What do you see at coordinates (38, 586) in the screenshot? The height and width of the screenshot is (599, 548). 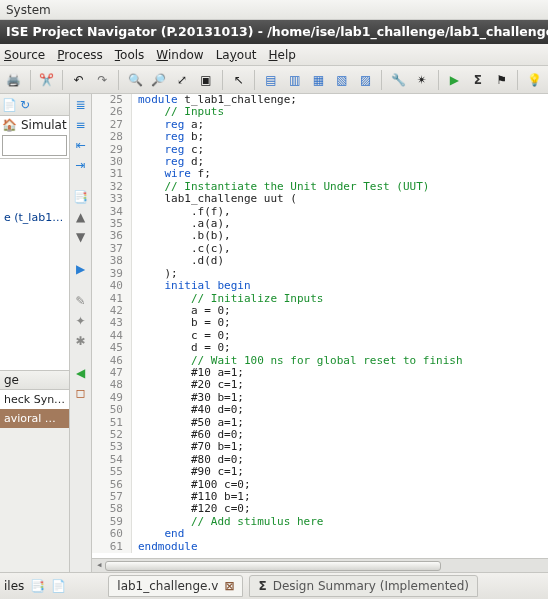 I see `files-icon: 📑` at bounding box center [38, 586].